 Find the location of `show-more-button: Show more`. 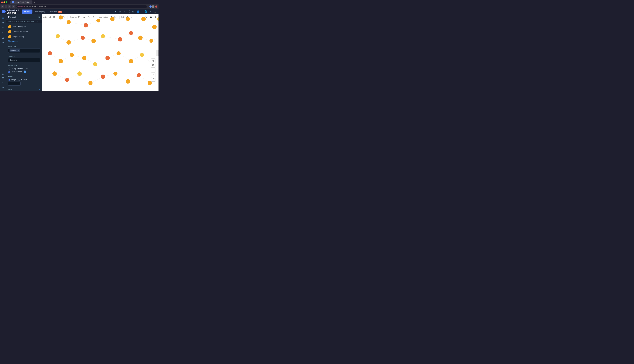

show-more-button: Show more is located at coordinates (24, 41).